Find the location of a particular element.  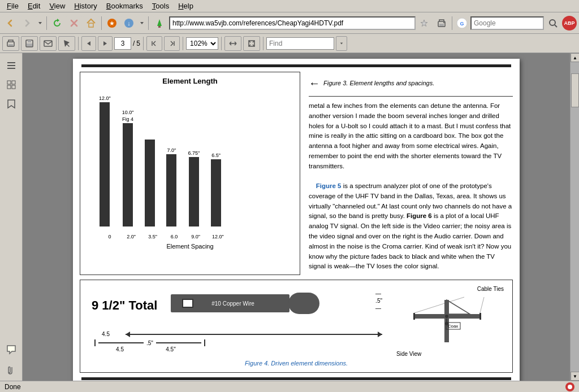

fit-page-button is located at coordinates (252, 43).